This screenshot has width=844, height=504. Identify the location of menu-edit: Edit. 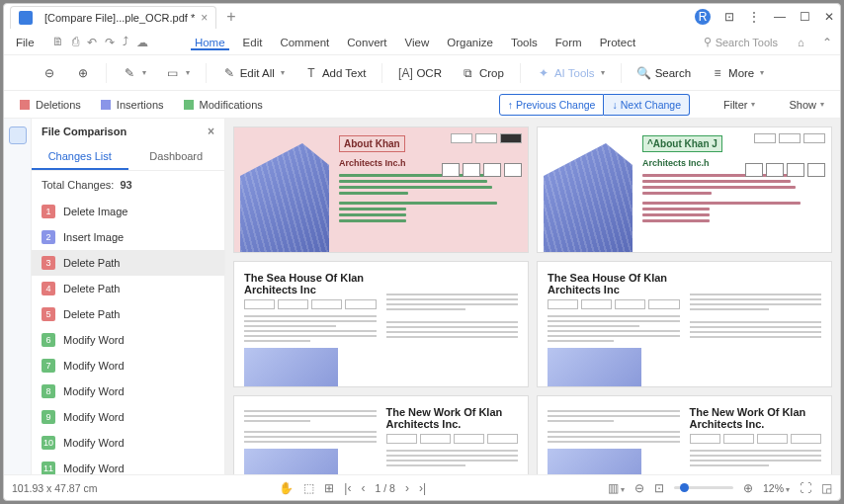
(253, 42).